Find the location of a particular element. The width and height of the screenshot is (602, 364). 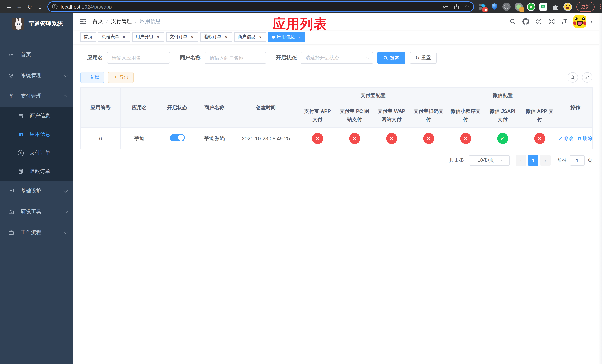

search-icon is located at coordinates (513, 21).